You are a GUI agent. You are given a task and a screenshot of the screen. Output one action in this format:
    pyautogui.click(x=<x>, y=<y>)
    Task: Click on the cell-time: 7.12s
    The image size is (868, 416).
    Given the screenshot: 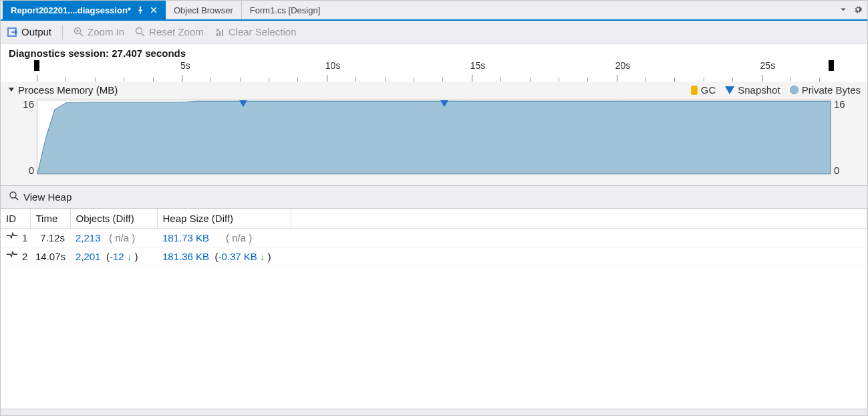 What is the action you would take?
    pyautogui.click(x=50, y=238)
    